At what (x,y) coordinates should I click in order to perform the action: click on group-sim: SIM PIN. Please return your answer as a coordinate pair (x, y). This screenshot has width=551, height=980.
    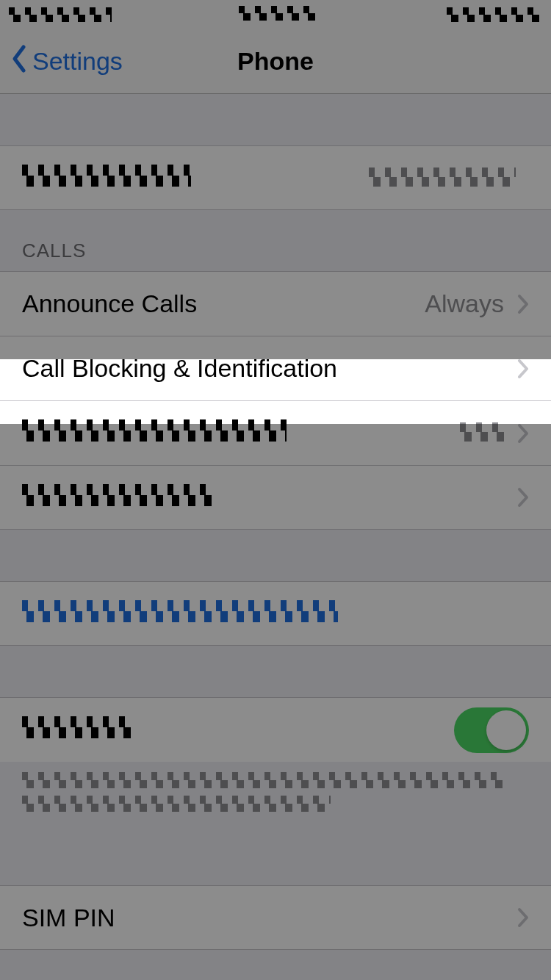
    Looking at the image, I should click on (276, 918).